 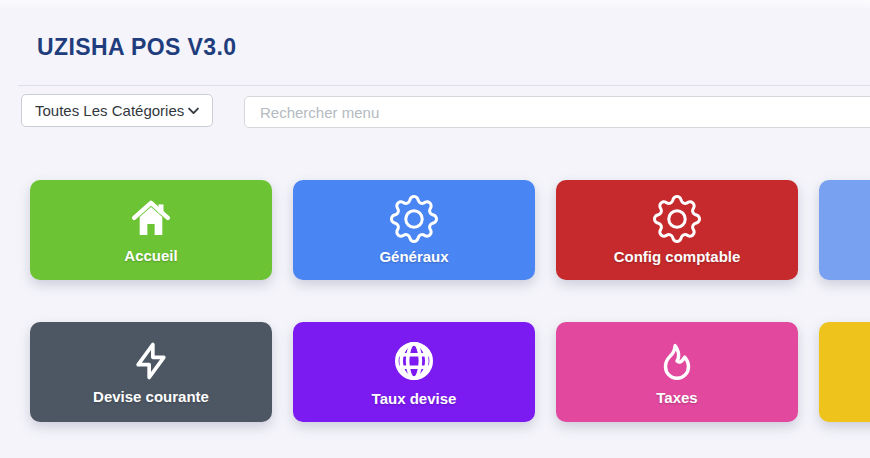 What do you see at coordinates (444, 86) in the screenshot?
I see `header-divider` at bounding box center [444, 86].